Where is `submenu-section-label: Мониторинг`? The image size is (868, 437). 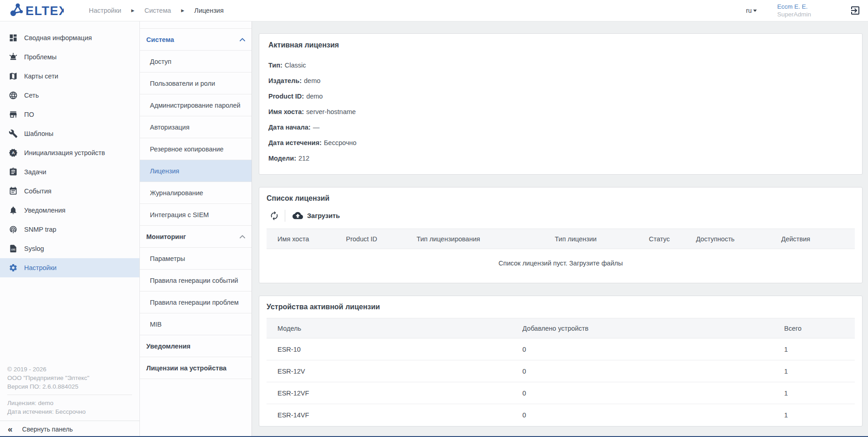
submenu-section-label: Мониторинг is located at coordinates (166, 237).